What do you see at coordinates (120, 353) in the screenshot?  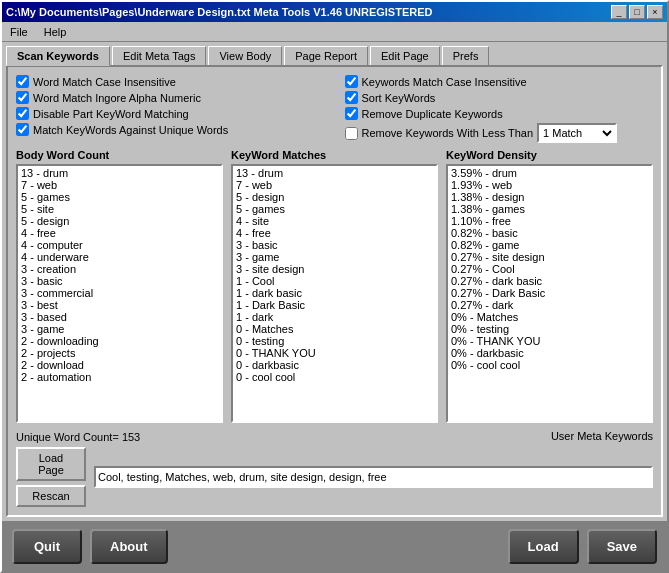 I see `list-item: 2 - projects` at bounding box center [120, 353].